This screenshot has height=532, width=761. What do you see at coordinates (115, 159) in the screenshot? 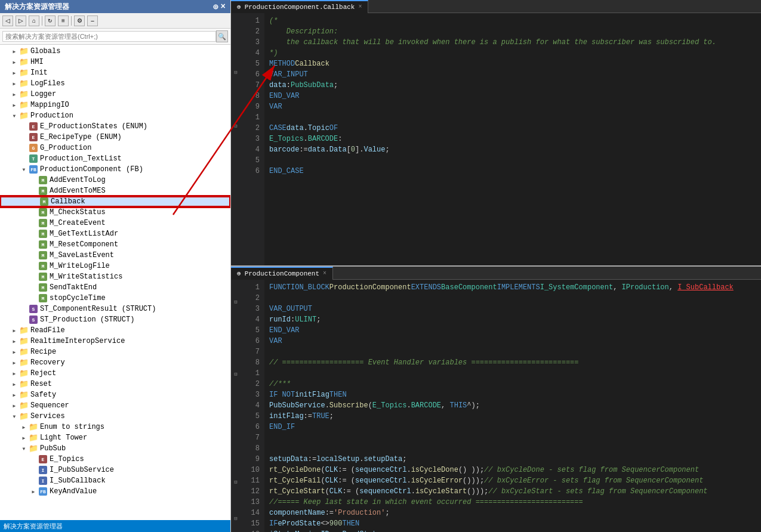
I see `tree-item-production_textlist: TProduction_TextList` at bounding box center [115, 159].